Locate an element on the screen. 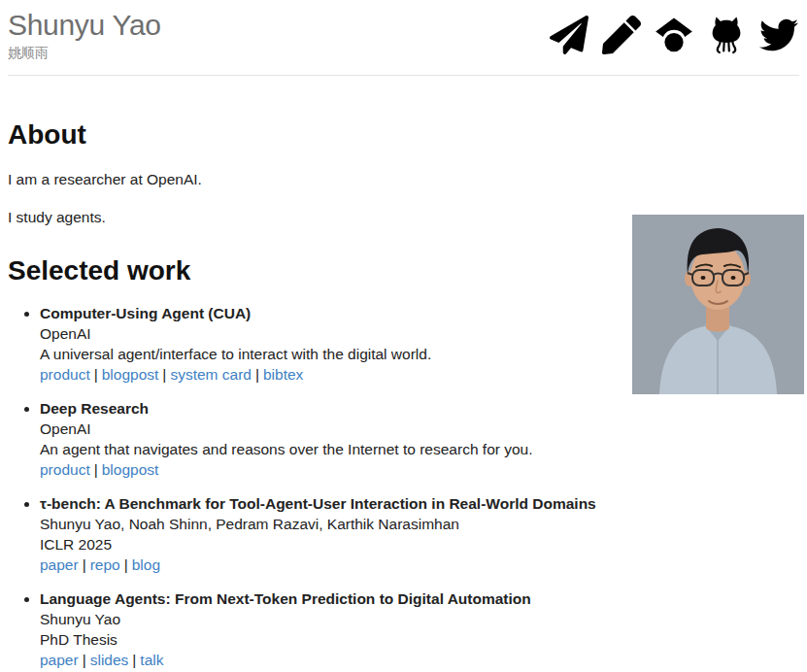  work-title: τ-bench: A Benchmark for Tool-Agent-User… is located at coordinates (331, 503).